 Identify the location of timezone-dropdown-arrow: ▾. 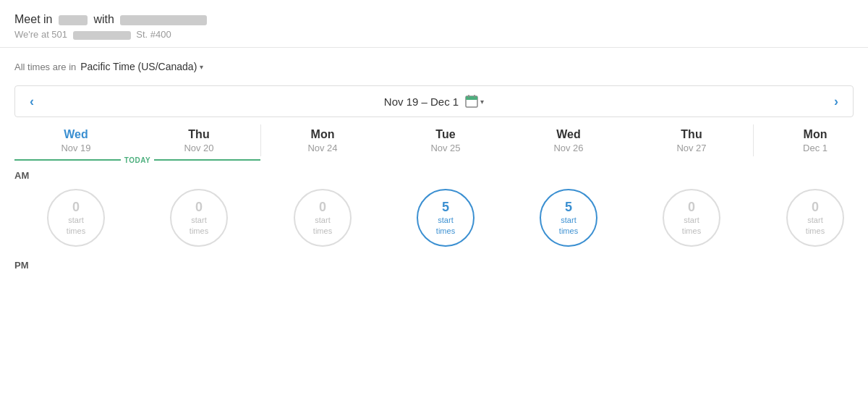
(201, 67).